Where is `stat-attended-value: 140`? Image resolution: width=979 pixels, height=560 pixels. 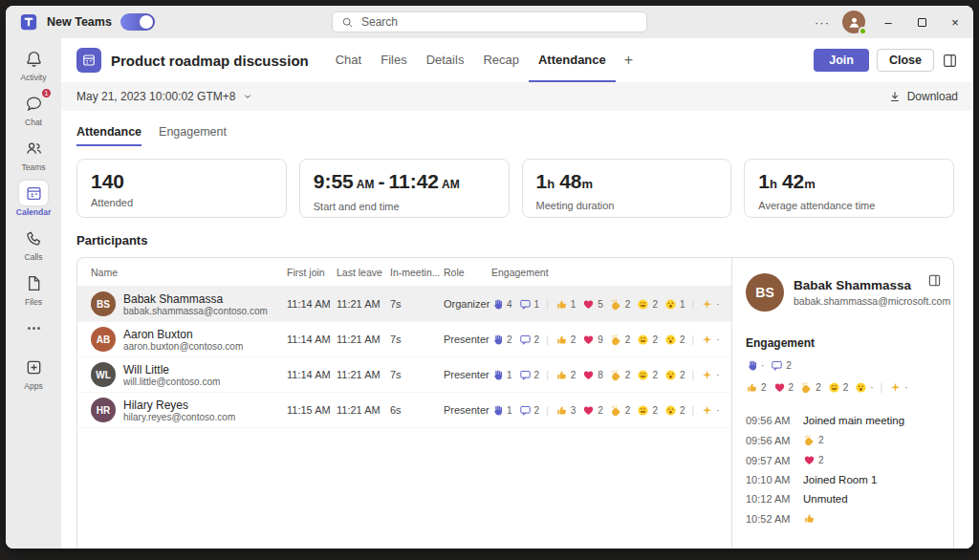 stat-attended-value: 140 is located at coordinates (182, 182).